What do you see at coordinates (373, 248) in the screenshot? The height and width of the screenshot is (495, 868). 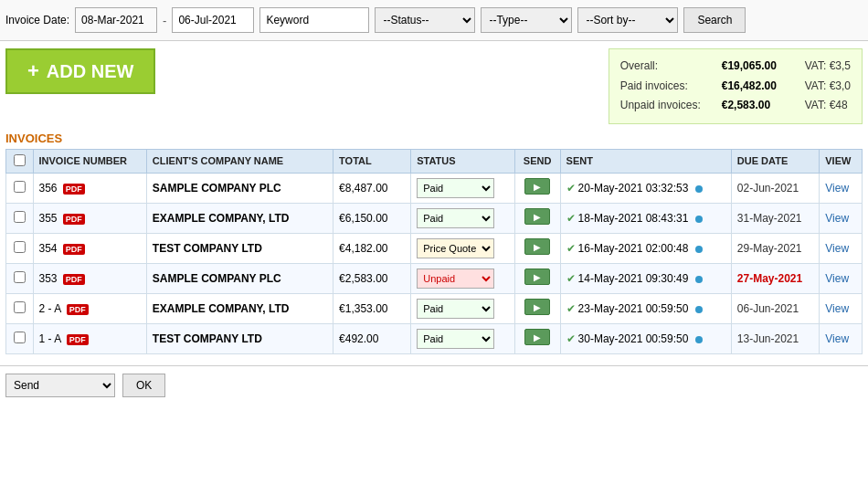 I see `row-total-row-354: €4,182.00` at bounding box center [373, 248].